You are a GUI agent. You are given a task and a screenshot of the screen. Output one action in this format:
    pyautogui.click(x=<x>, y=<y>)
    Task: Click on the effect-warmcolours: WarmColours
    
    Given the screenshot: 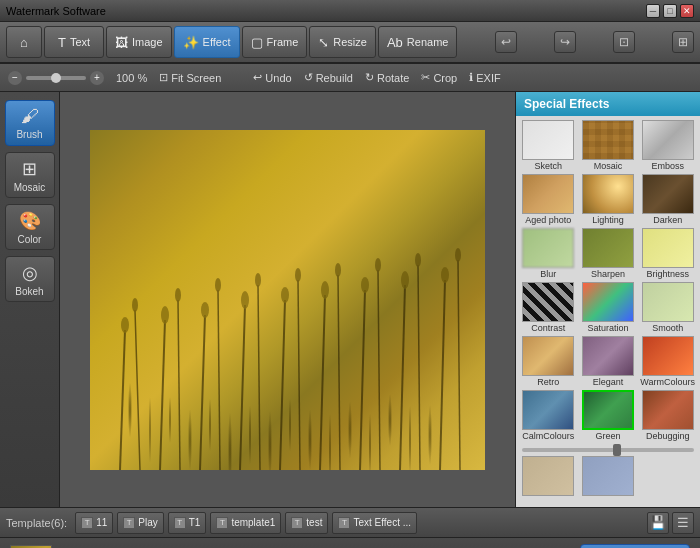 What is the action you would take?
    pyautogui.click(x=668, y=362)
    